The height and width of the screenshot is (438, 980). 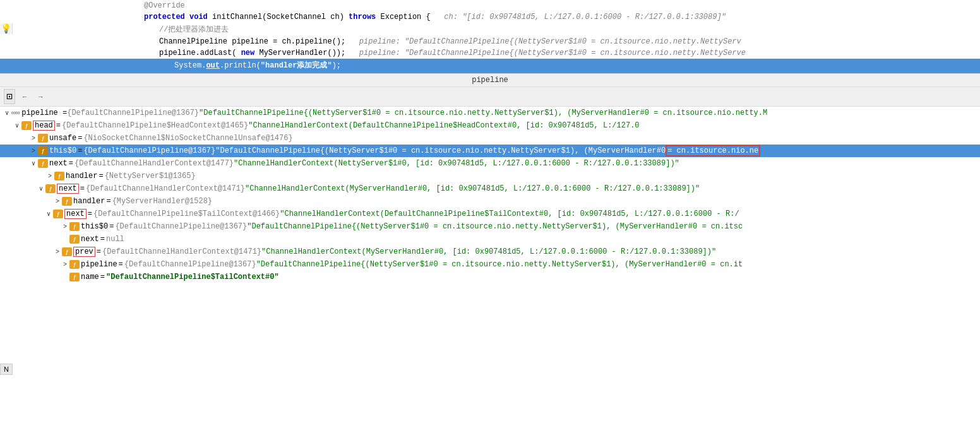 I want to click on code-line-6: System.out.println("handler添加完成");, so click(x=490, y=66).